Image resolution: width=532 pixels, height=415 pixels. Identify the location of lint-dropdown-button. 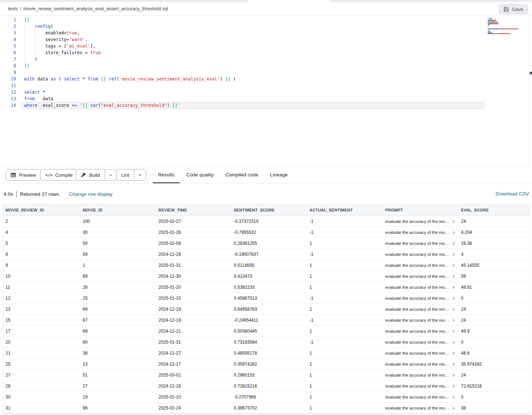
(140, 175).